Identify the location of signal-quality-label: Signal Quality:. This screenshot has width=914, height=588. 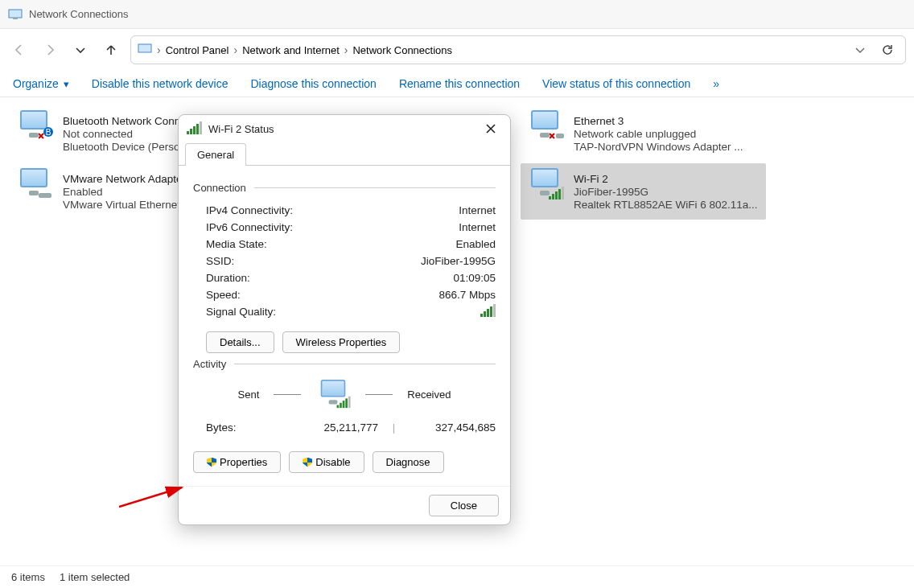
(241, 312).